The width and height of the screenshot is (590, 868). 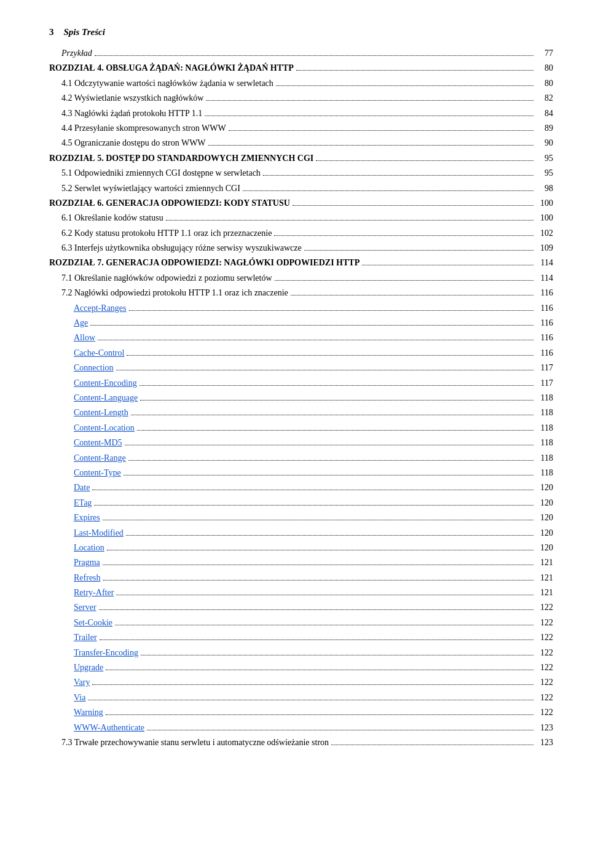 I want to click on toc-item: ETag120, so click(x=301, y=503).